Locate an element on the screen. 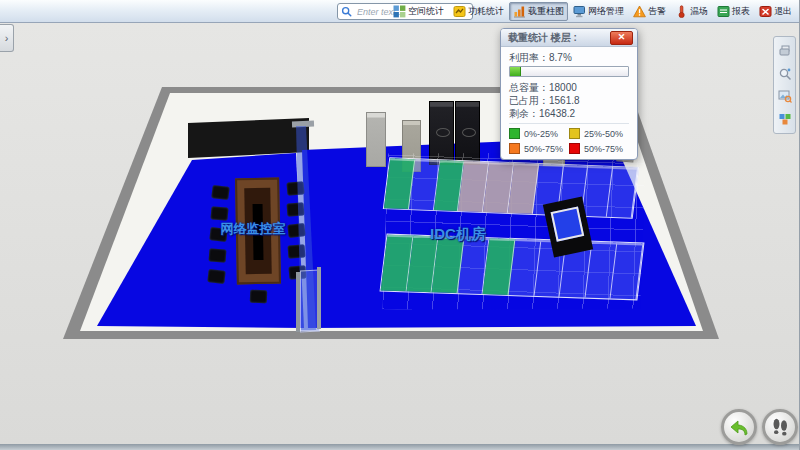  room-label-monitor: 网络监控室 is located at coordinates (253, 229).